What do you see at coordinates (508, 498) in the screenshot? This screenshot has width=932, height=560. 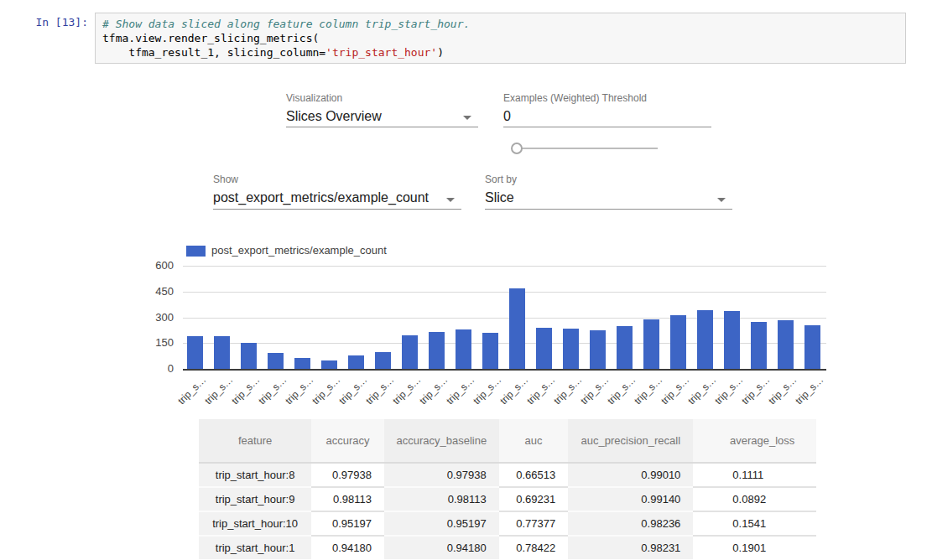 I see `table-row: trip_start_hour:9 0.98113 0.98113 0.6923…` at bounding box center [508, 498].